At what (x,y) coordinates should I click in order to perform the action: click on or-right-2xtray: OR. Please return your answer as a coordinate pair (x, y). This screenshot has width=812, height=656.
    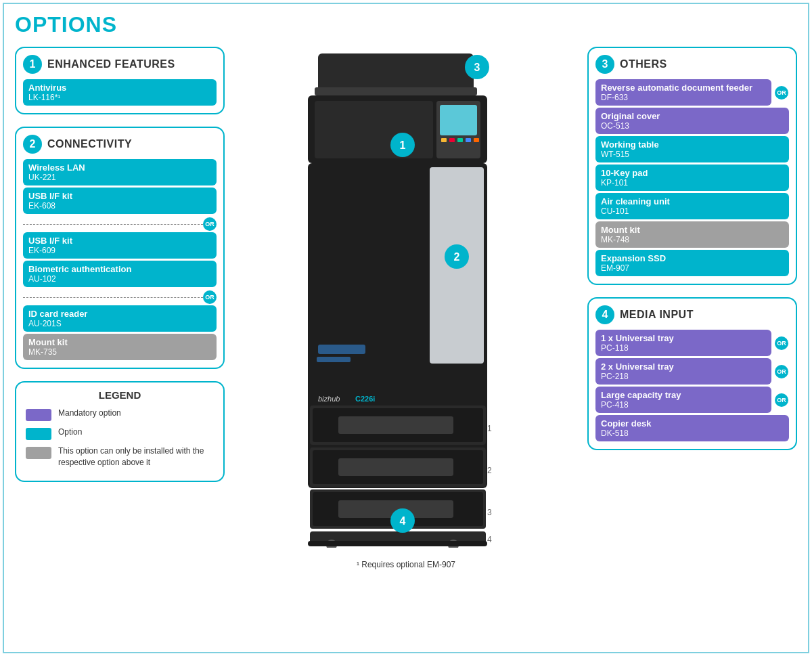
    Looking at the image, I should click on (782, 371).